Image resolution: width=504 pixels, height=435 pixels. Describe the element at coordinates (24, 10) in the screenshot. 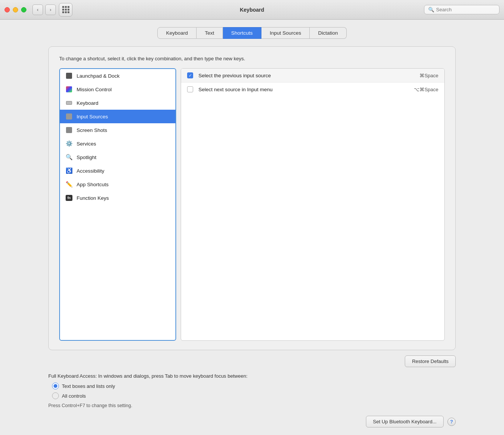

I see `maximize-button` at that location.